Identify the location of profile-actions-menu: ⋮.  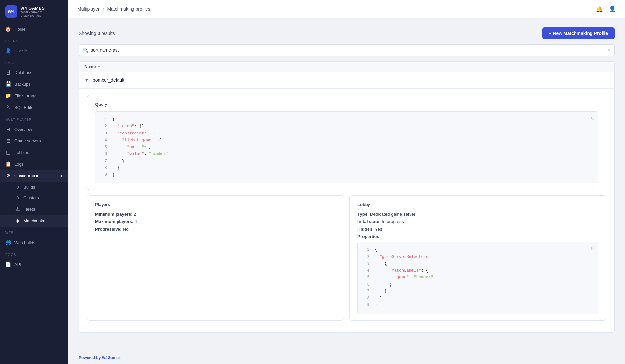
(606, 80).